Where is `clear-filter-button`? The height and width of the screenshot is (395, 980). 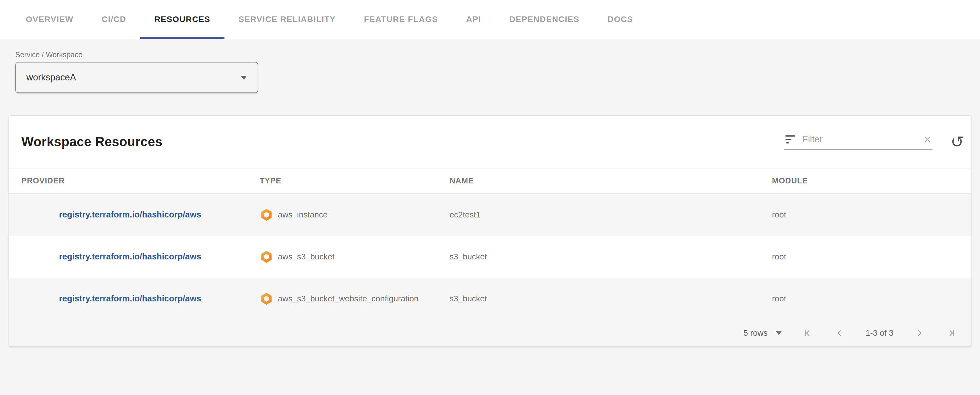 clear-filter-button is located at coordinates (928, 139).